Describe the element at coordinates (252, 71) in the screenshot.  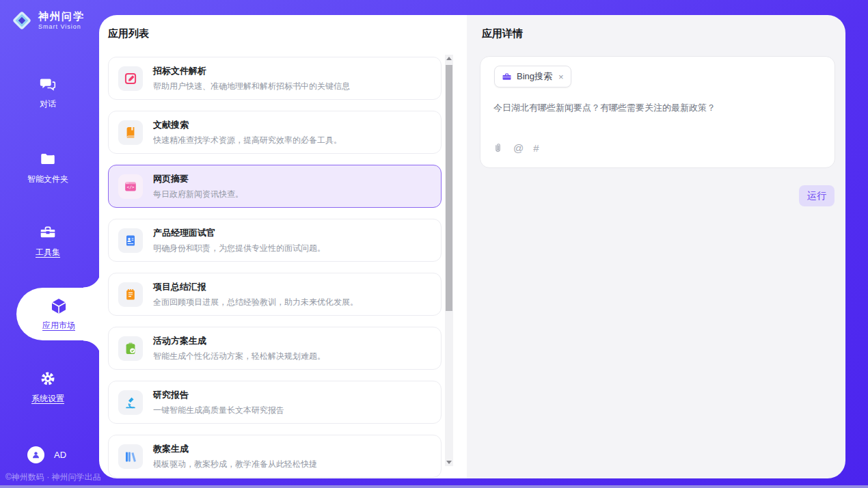
I see `app-card-title: 招标文件解析` at that location.